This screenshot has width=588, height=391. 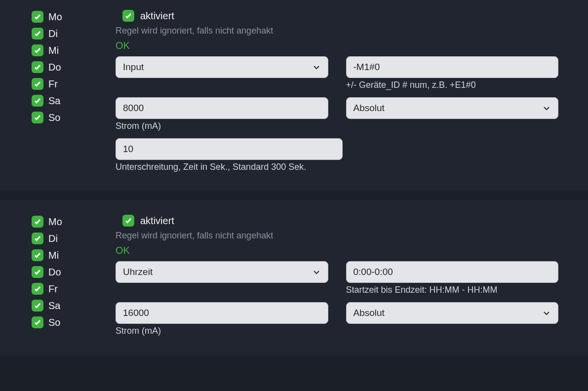 What do you see at coordinates (452, 290) in the screenshot?
I see `param-help: Startzeit bis Endzeit: HH:MM - HH:MM` at bounding box center [452, 290].